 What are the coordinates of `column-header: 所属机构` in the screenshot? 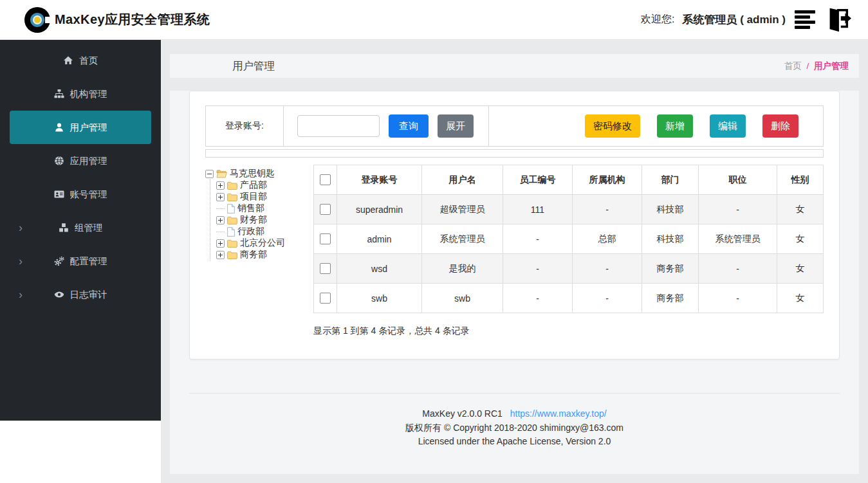 It's located at (607, 180).